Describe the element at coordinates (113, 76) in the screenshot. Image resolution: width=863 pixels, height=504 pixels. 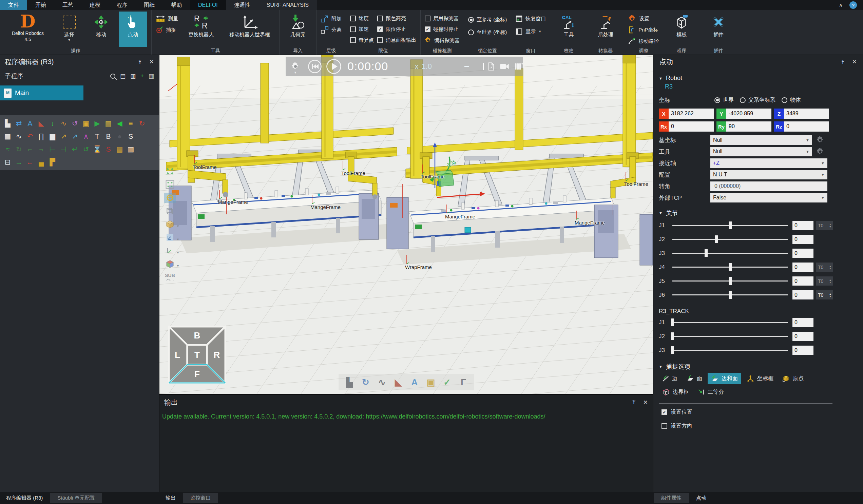
I see `search-icon` at that location.